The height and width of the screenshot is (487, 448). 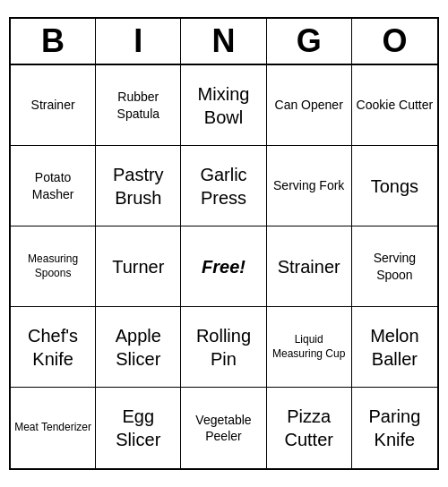 What do you see at coordinates (394, 106) in the screenshot?
I see `table-row: Cookie Cutter` at bounding box center [394, 106].